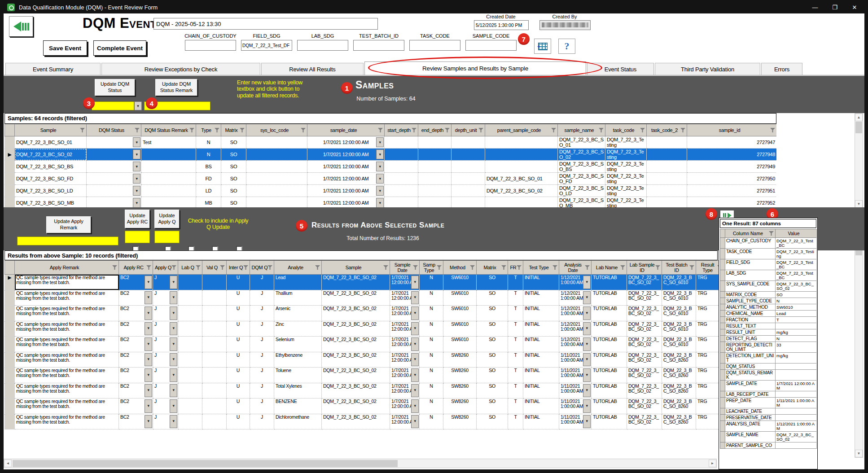 This screenshot has height=473, width=868. I want to click on samples-cell-id: 2727952, so click(732, 203).